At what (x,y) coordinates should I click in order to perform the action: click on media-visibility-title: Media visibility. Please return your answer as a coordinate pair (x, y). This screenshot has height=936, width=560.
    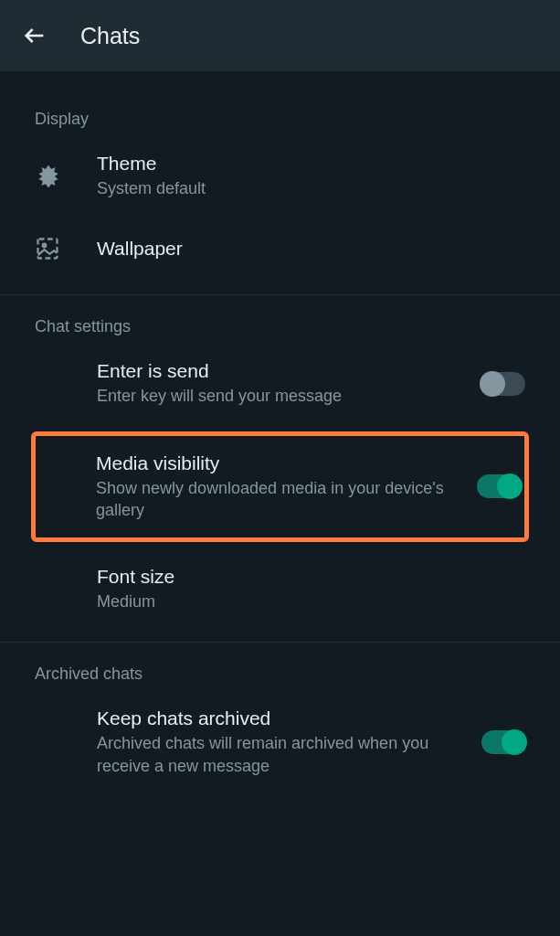
    Looking at the image, I should click on (281, 463).